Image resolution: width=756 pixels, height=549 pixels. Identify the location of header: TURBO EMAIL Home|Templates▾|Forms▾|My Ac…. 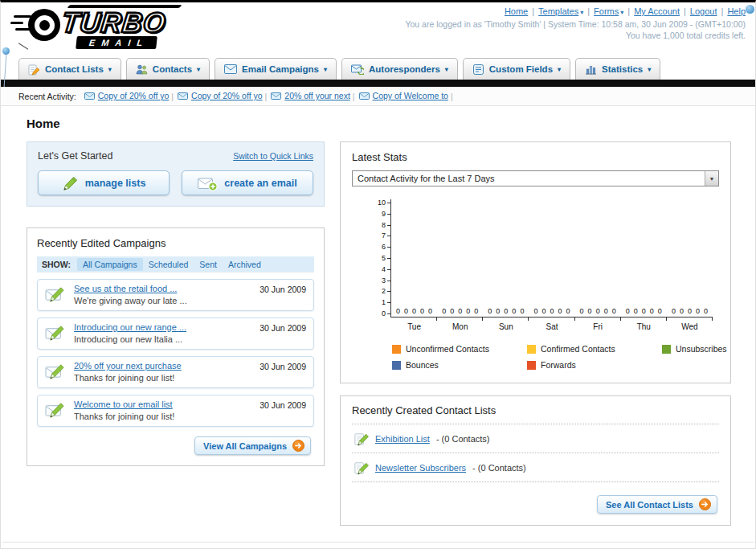
(378, 27).